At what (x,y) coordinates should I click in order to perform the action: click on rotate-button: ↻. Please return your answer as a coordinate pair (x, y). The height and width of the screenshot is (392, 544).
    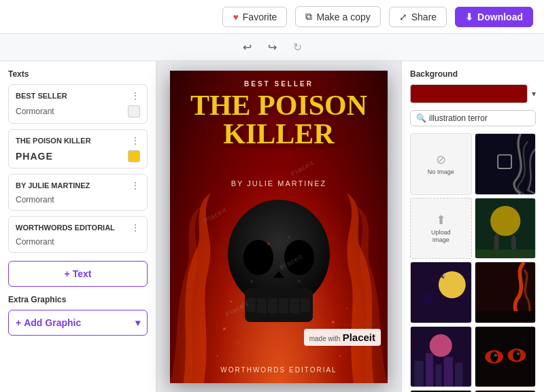
    Looking at the image, I should click on (298, 48).